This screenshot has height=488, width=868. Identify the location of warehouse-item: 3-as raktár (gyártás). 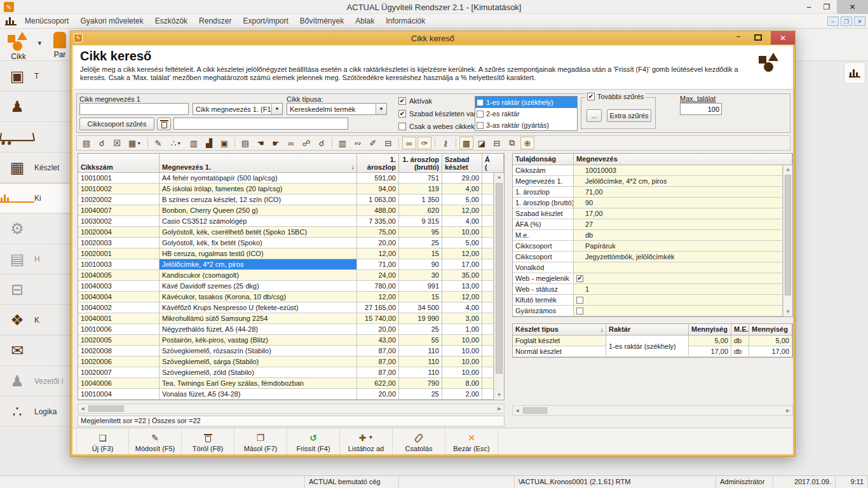
(526, 125).